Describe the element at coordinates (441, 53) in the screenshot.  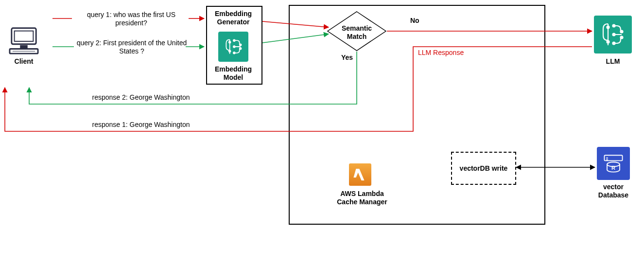
I see `llm-response-label: LLM Response` at that location.